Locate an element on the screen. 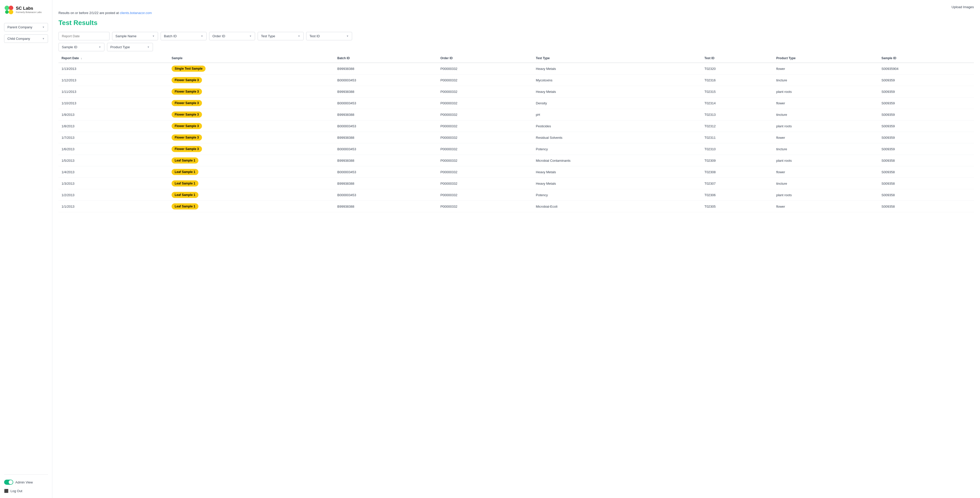 The height and width of the screenshot is (498, 980). sample-id-dropdown: Sample ID ▼ is located at coordinates (81, 47).